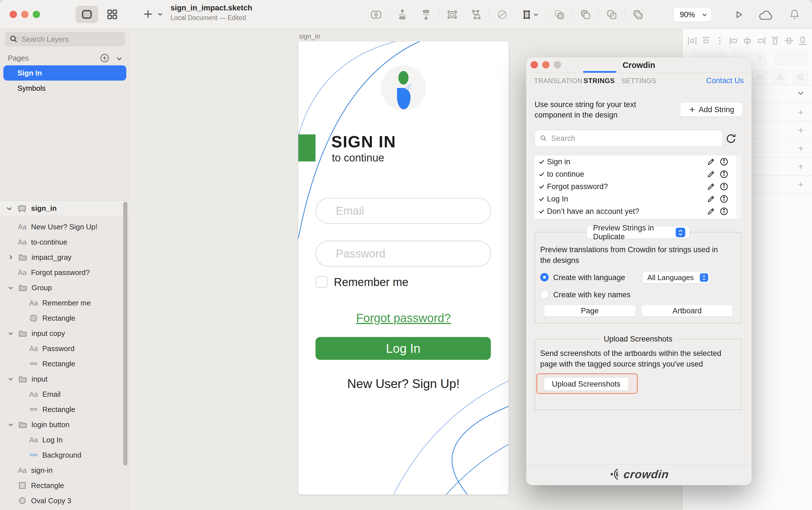 This screenshot has width=812, height=510. I want to click on string-search-field, so click(629, 138).